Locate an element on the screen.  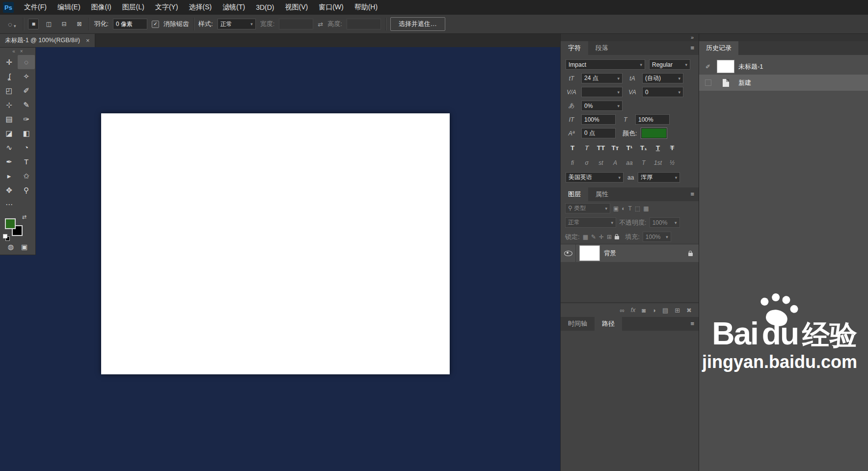
menu-edit: 编辑(E) is located at coordinates (69, 7).